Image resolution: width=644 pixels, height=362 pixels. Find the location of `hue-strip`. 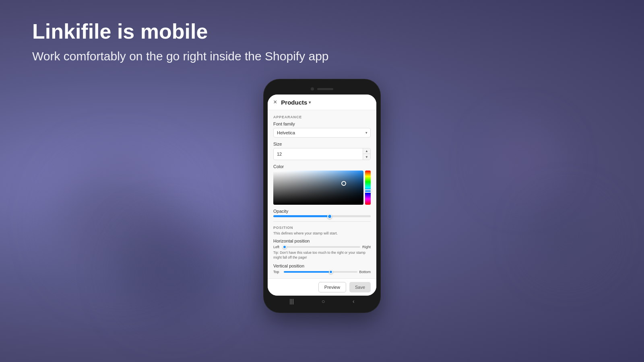

hue-strip is located at coordinates (368, 187).